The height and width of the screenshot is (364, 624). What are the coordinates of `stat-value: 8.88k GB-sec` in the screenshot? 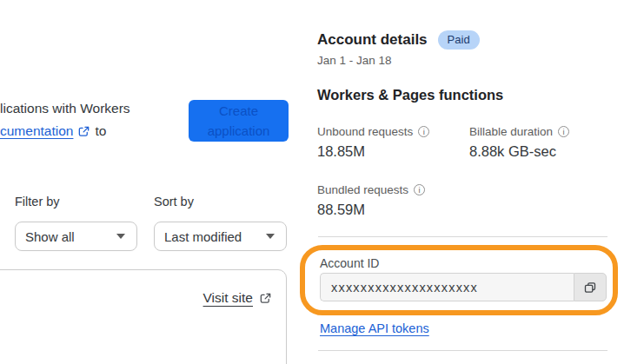 It's located at (543, 151).